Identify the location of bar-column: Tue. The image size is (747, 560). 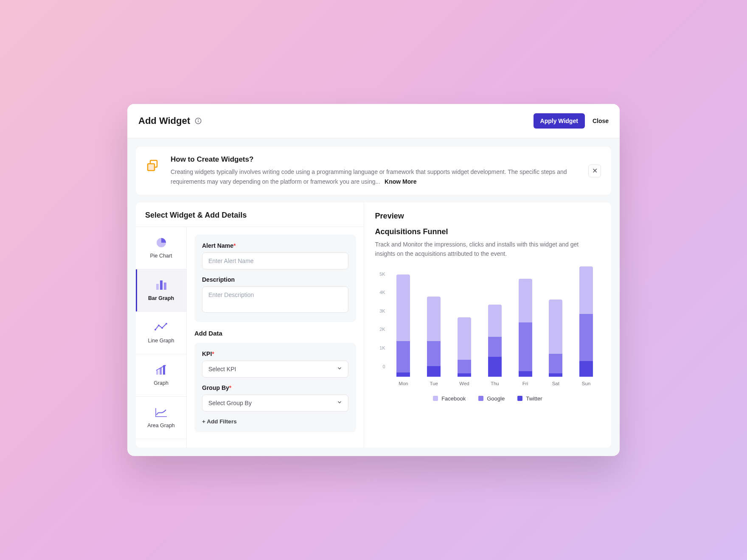
(434, 341).